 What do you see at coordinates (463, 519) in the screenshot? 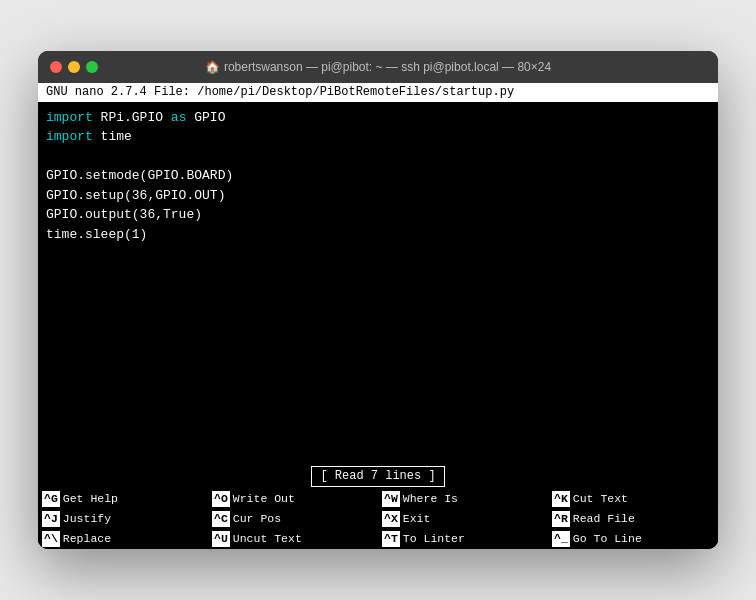
I see `shortcut-exit: ^X Exit` at bounding box center [463, 519].